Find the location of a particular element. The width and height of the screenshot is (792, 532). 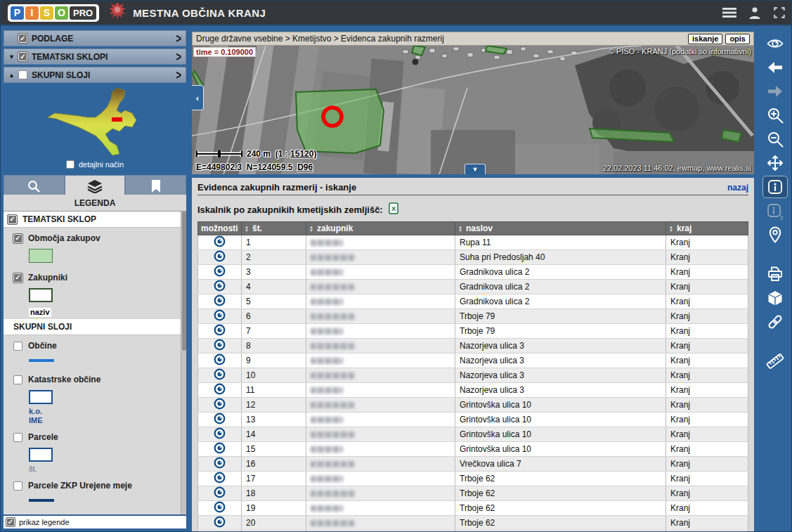

cube-3d-tool is located at coordinates (775, 298).